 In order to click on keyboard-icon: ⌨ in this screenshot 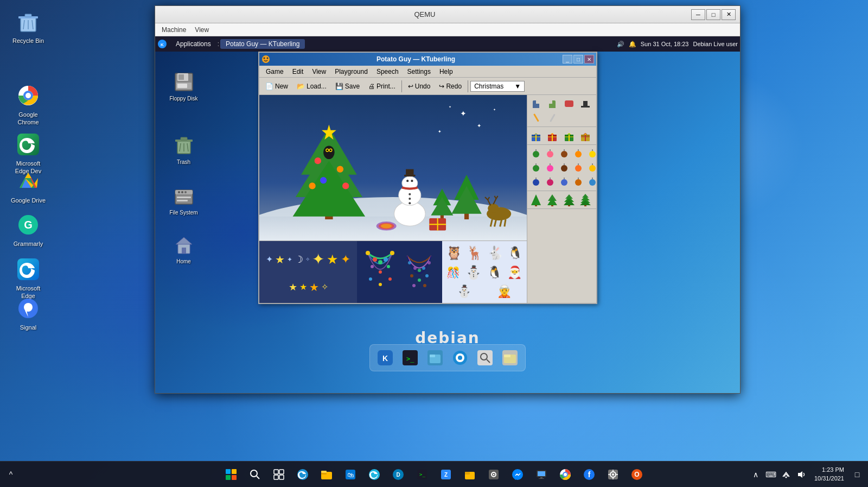, I will do `click(771, 475)`.